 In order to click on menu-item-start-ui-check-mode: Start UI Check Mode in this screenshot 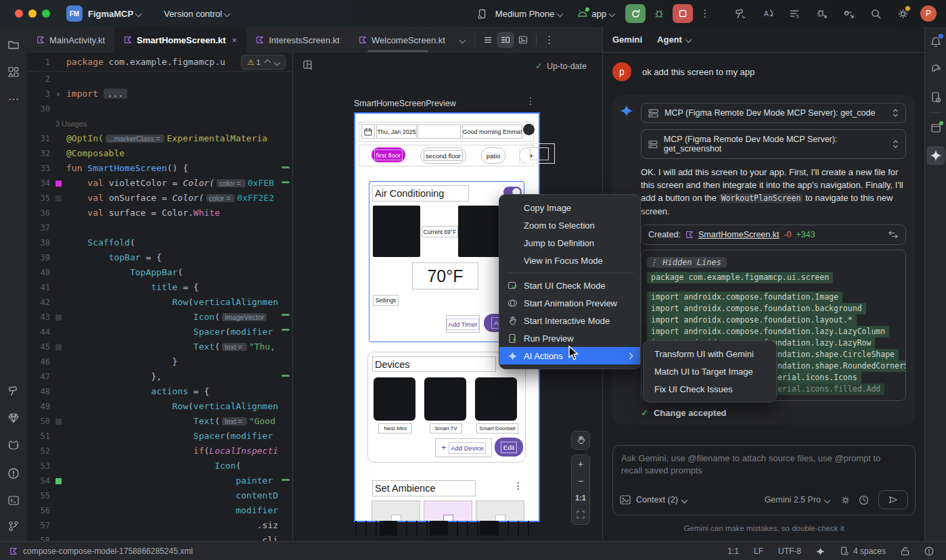, I will do `click(570, 285)`.